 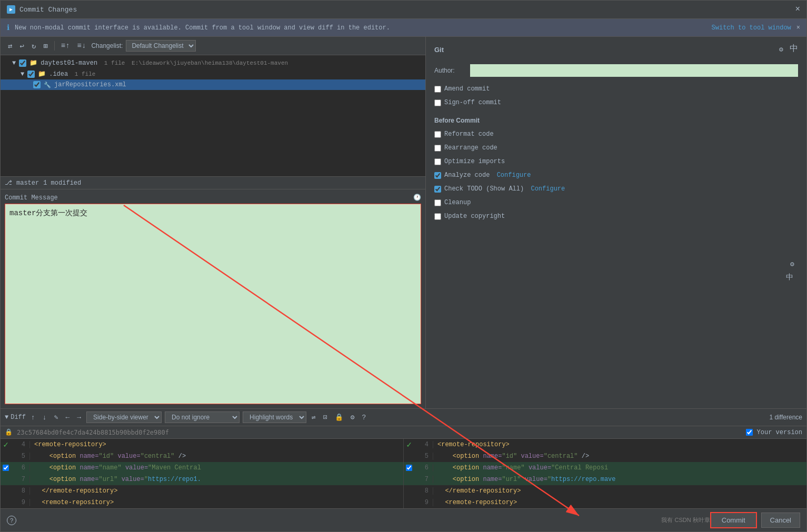 What do you see at coordinates (23, 63) in the screenshot?
I see `tree-checkbox-daytest01-maven` at bounding box center [23, 63].